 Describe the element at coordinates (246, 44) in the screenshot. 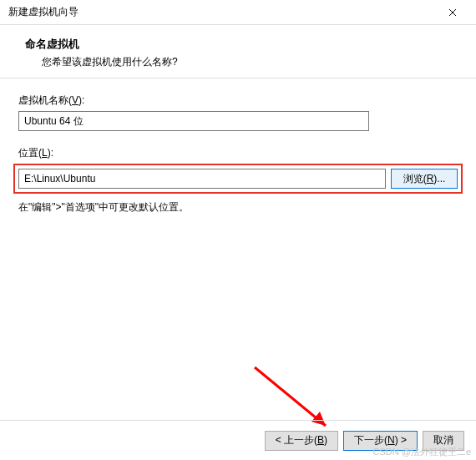

I see `page-title: 命名虚拟机` at that location.